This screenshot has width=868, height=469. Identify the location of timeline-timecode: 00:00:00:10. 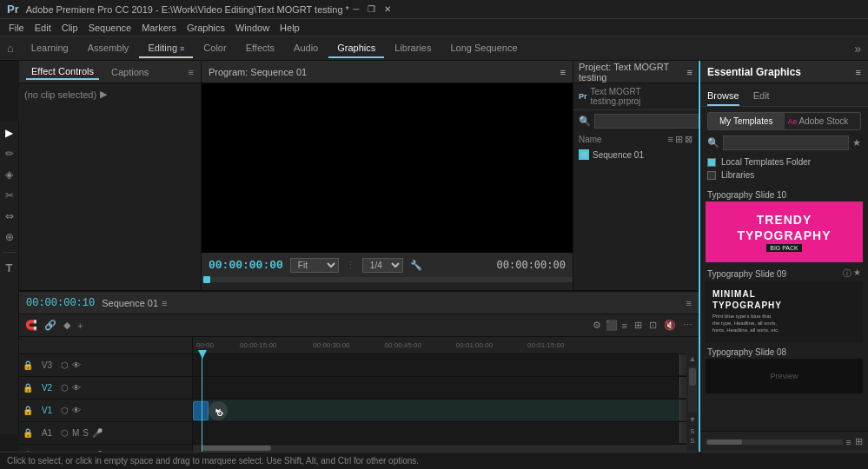
(61, 303).